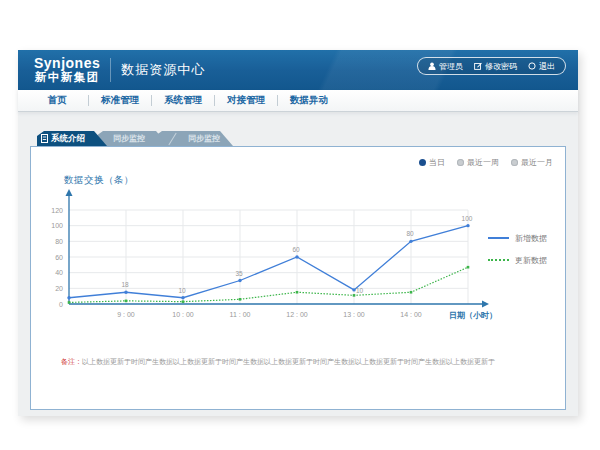 Image resolution: width=600 pixels, height=450 pixels. What do you see at coordinates (246, 100) in the screenshot?
I see `nav-item-integration: 对接管理` at bounding box center [246, 100].